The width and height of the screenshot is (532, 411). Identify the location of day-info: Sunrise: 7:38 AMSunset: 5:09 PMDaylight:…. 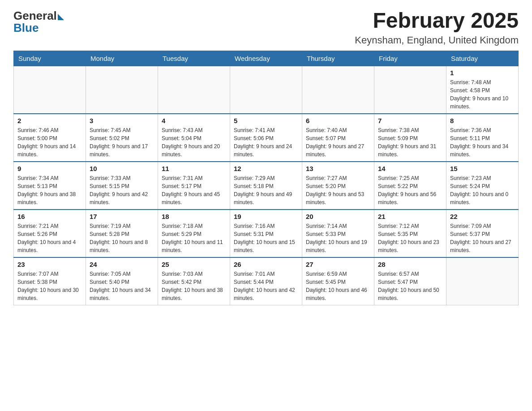
(410, 142).